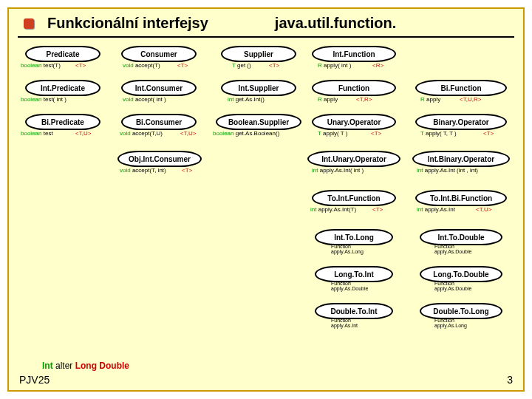 The height and width of the screenshot is (399, 532). What do you see at coordinates (333, 210) in the screenshot?
I see `sig-tointfunction: int apply.As.Int(T)` at bounding box center [333, 210].